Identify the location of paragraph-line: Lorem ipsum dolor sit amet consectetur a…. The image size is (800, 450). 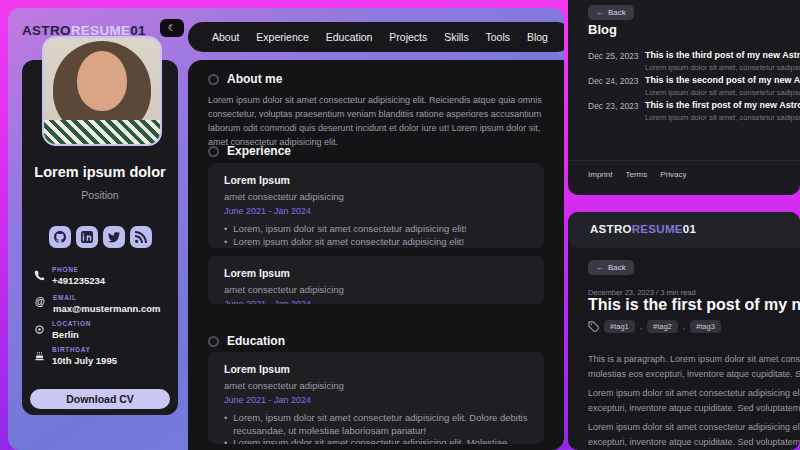
(694, 394).